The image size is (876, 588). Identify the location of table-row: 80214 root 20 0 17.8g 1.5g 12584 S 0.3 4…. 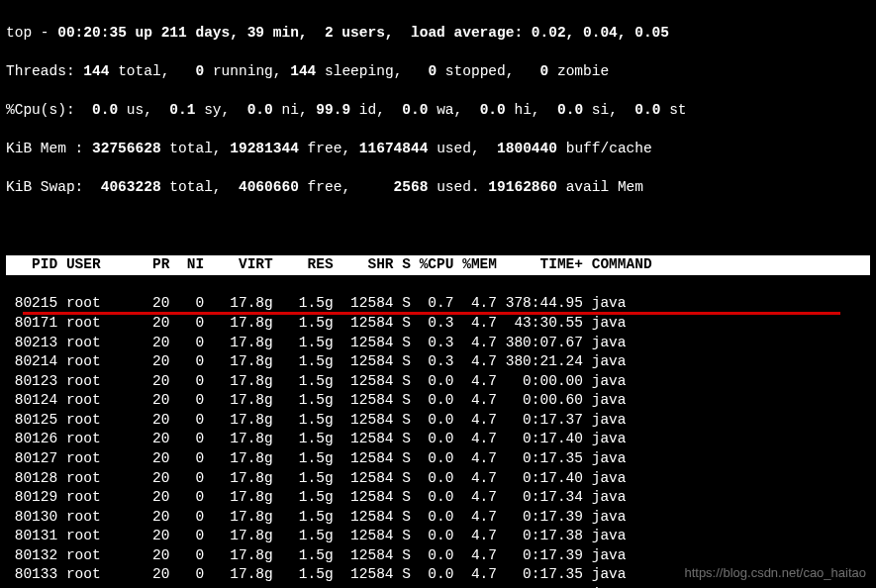
(438, 362).